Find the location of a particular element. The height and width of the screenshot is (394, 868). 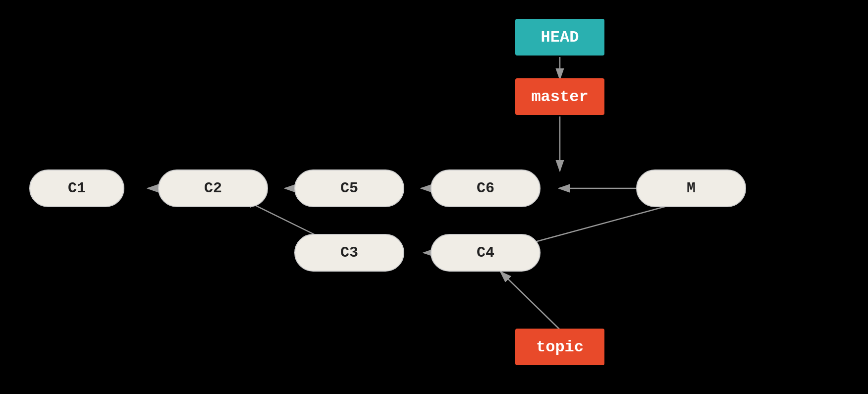

commit-m-label: M is located at coordinates (691, 188).